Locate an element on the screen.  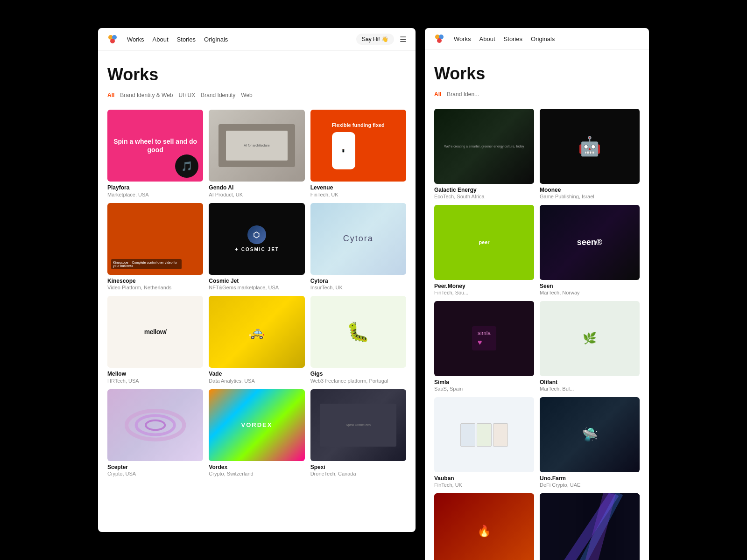
filter-uiux: UI+UX is located at coordinates (187, 95).